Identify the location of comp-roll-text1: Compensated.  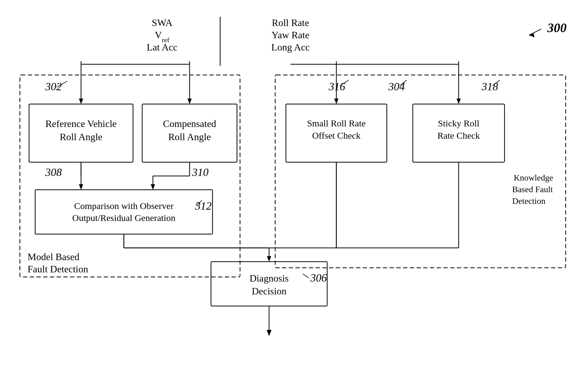
(190, 124).